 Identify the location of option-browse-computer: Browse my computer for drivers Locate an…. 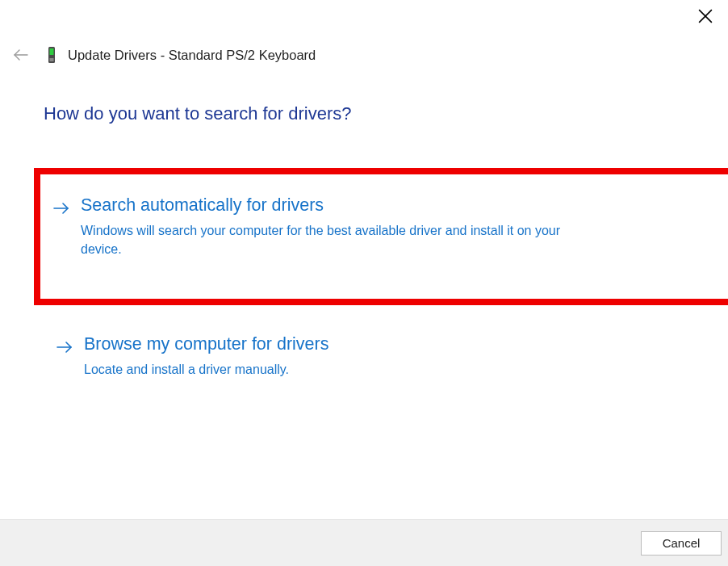
(364, 358).